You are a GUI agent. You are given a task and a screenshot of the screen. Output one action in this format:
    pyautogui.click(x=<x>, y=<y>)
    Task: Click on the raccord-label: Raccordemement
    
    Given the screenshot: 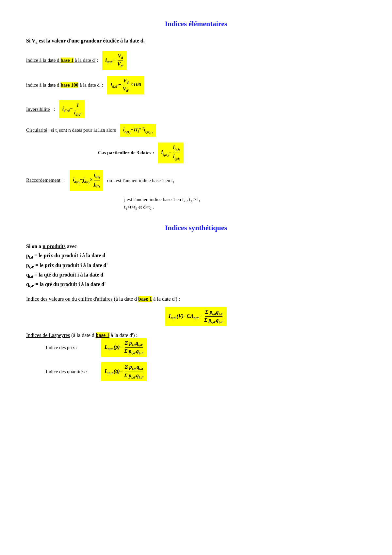 What is the action you would take?
    pyautogui.click(x=43, y=180)
    